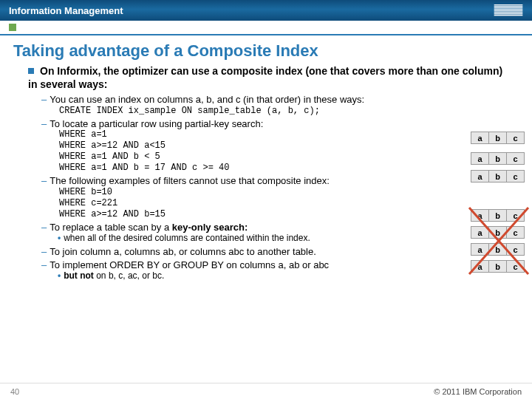  Describe the element at coordinates (277, 181) in the screenshot. I see `sub-bullet-3: –The following examples of filters canno…` at that location.